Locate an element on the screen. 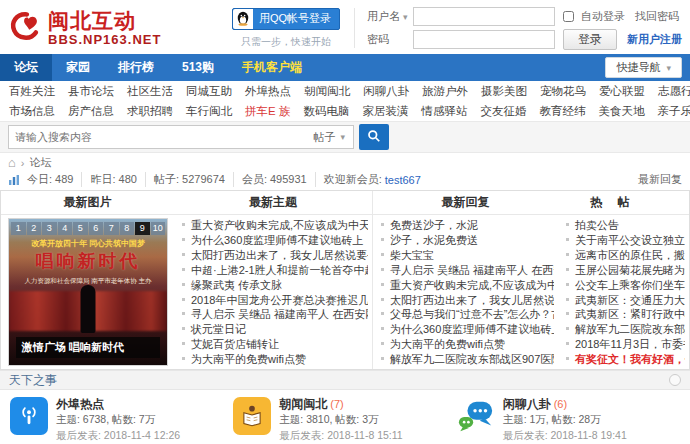 This screenshot has width=690, height=444. reply-link: 为大南平的免费wifi点赞 is located at coordinates (468, 344).